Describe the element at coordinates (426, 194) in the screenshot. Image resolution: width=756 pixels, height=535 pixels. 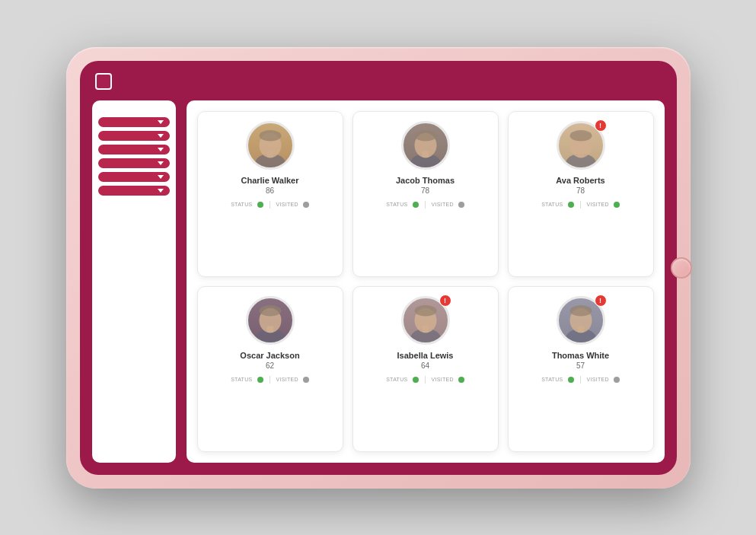
I see `person-card: Jacob Thomas 78 STATUS VISITED` at that location.